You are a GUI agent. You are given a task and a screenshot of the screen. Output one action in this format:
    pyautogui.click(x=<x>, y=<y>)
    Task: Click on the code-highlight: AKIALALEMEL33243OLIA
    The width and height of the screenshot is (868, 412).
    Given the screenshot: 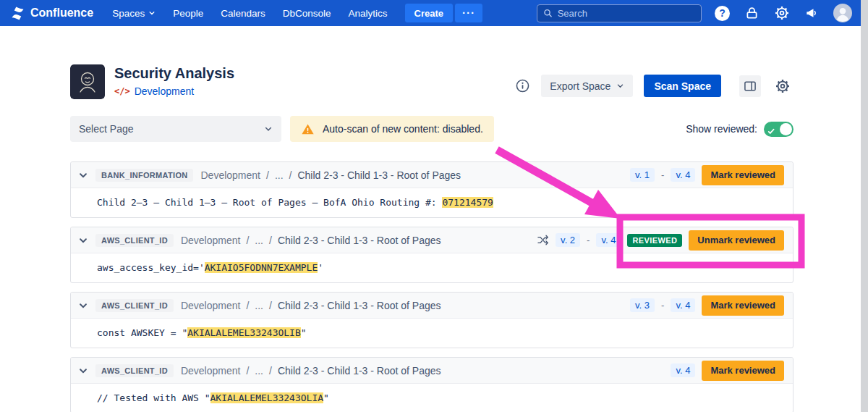 What is the action you would take?
    pyautogui.click(x=268, y=398)
    